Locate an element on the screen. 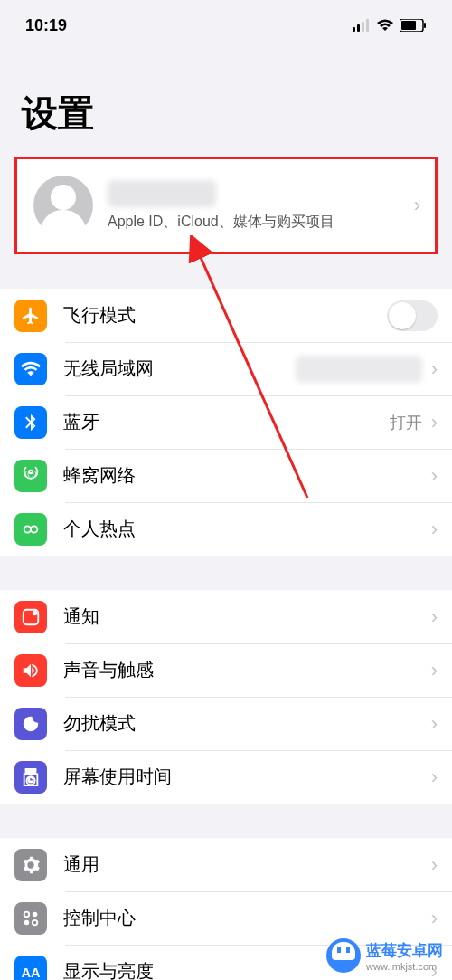  cellular-icon: ((•)) is located at coordinates (31, 476).